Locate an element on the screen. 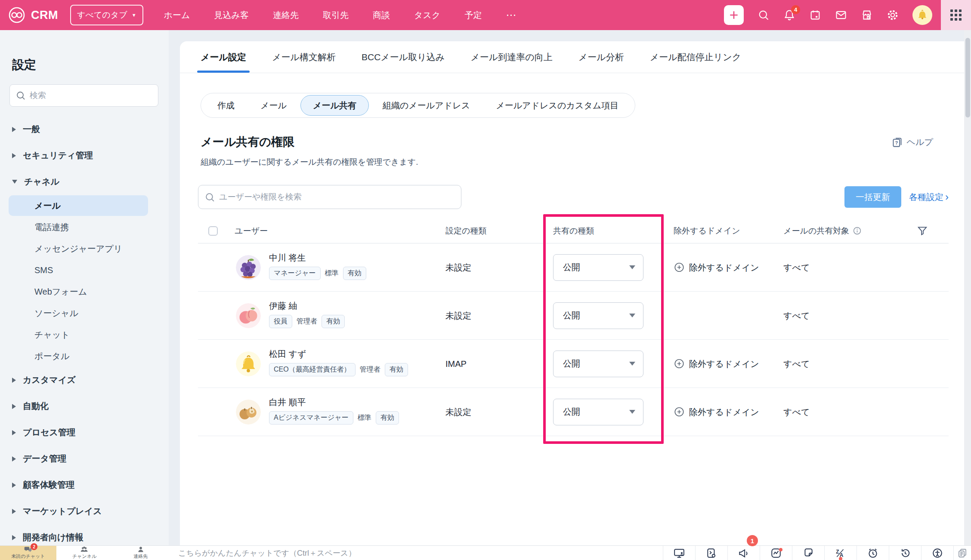 This screenshot has height=560, width=971. calendar-icon is located at coordinates (815, 15).